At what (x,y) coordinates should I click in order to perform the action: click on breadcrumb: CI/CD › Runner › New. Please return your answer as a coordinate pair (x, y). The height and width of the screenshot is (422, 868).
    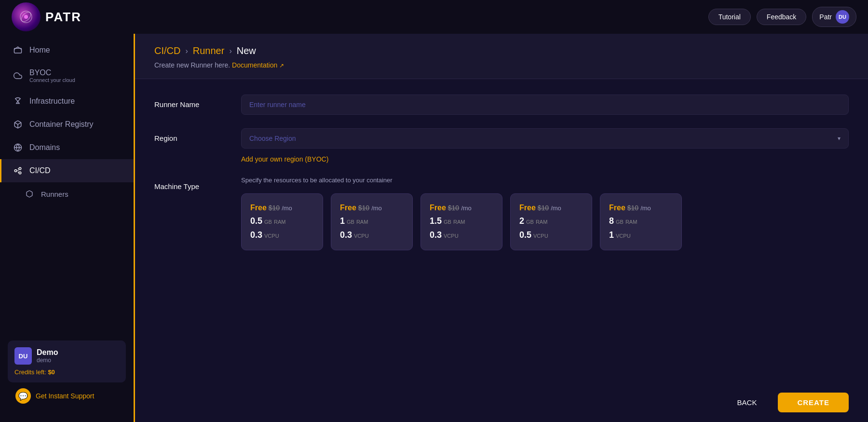
    Looking at the image, I should click on (502, 51).